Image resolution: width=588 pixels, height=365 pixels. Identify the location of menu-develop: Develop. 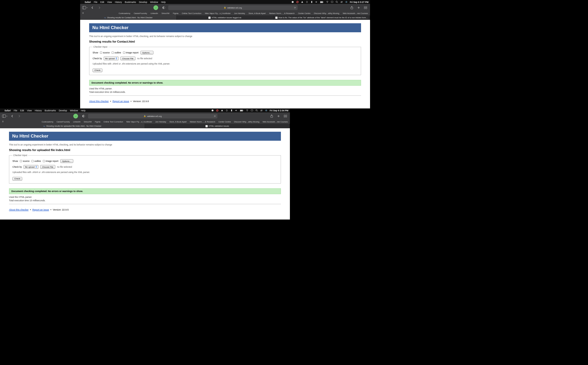
(143, 2).